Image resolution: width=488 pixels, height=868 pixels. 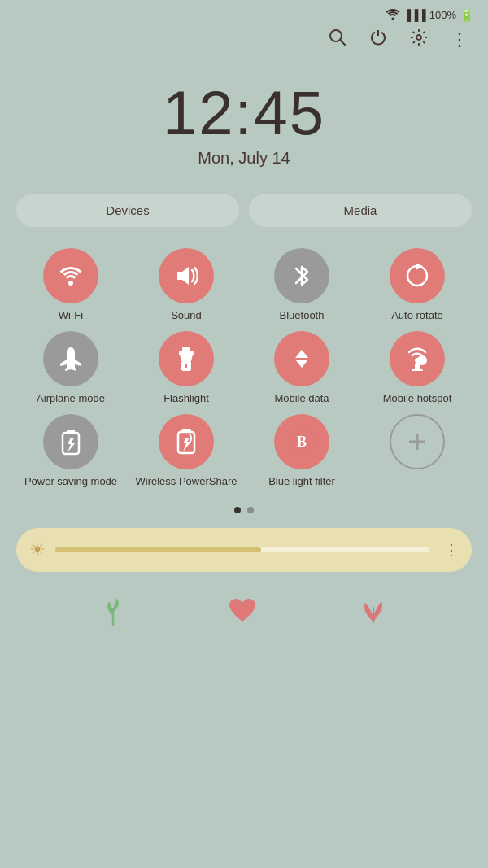 What do you see at coordinates (186, 369) in the screenshot?
I see `tile-flashlight: Flashlight` at bounding box center [186, 369].